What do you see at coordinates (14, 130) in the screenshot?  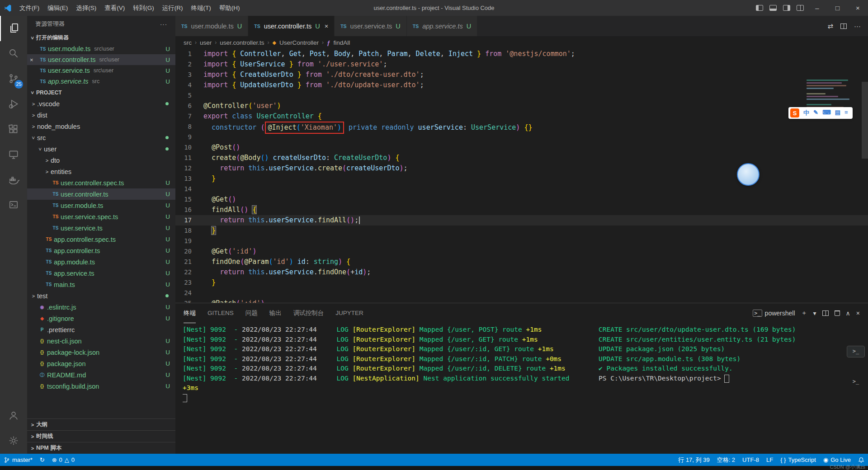 I see `activity-extensions` at bounding box center [14, 130].